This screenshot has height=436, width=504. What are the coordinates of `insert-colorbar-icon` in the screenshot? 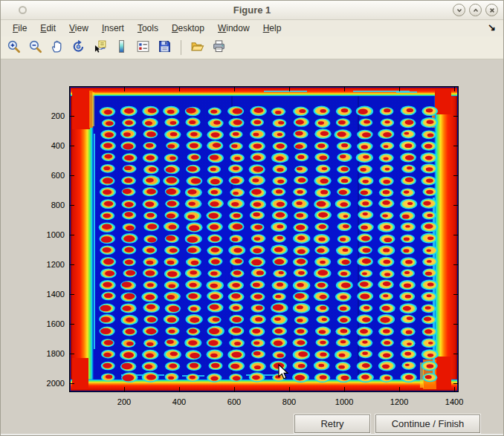 It's located at (122, 48).